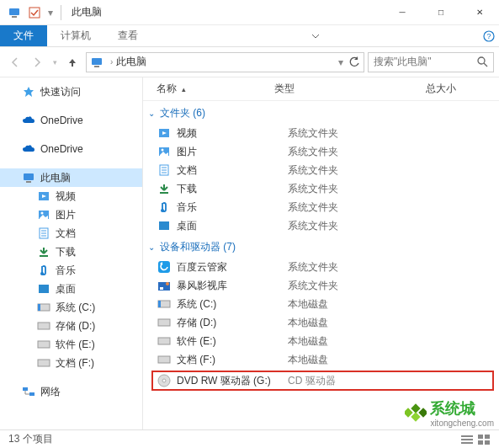  Describe the element at coordinates (459, 89) in the screenshot. I see `column-size: 总大小` at that location.